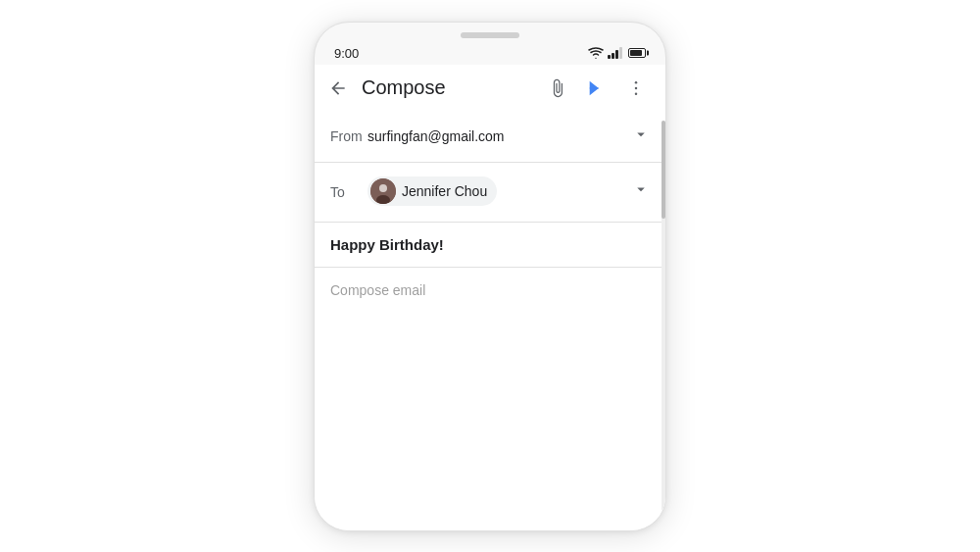 The height and width of the screenshot is (552, 980). I want to click on recipient-chip: Jennifer Chou, so click(432, 191).